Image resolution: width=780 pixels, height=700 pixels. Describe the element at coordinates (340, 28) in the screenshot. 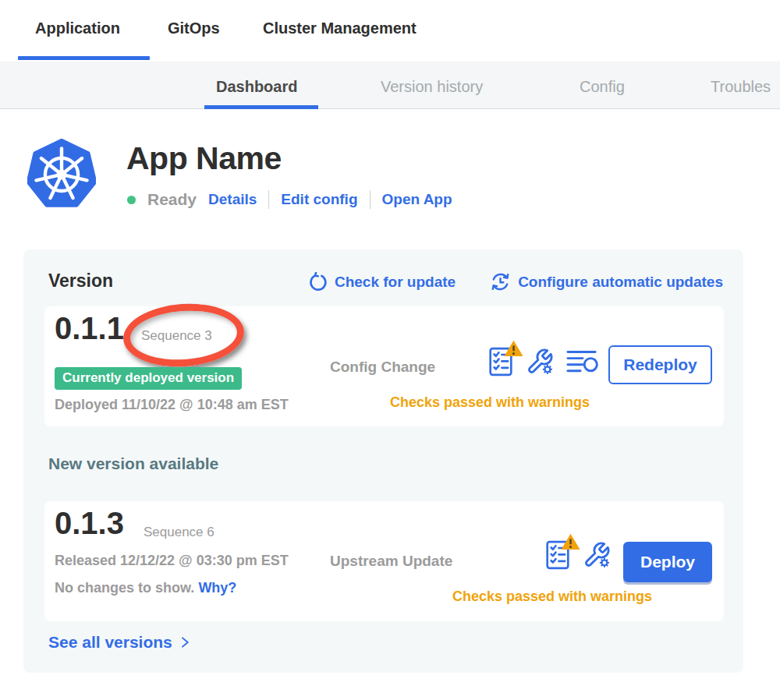

I see `nav-item-cluster-management: Cluster Management` at that location.